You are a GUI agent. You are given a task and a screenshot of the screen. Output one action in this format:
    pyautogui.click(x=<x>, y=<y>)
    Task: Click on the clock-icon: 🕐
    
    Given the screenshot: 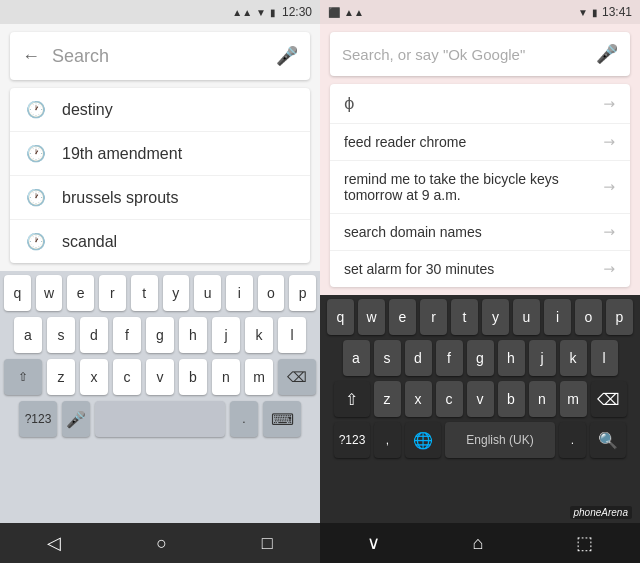 What is the action you would take?
    pyautogui.click(x=36, y=154)
    